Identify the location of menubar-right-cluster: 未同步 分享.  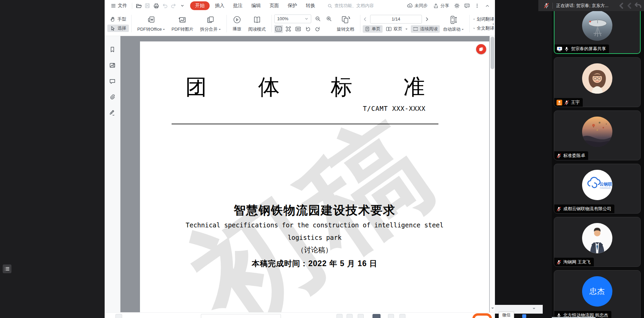
(448, 6).